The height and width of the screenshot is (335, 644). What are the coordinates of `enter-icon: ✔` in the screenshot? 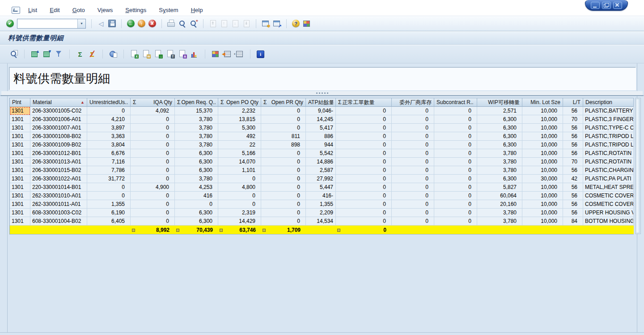 It's located at (10, 23).